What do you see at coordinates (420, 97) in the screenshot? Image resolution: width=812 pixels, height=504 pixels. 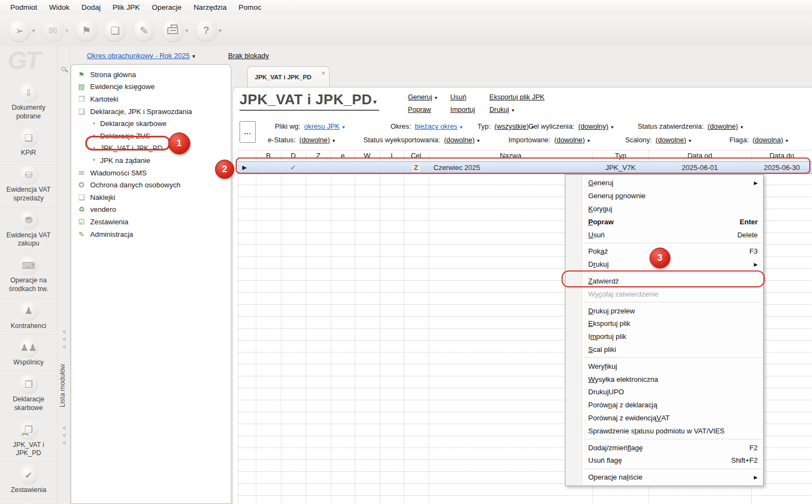 I see `action-link: Generuj` at bounding box center [420, 97].